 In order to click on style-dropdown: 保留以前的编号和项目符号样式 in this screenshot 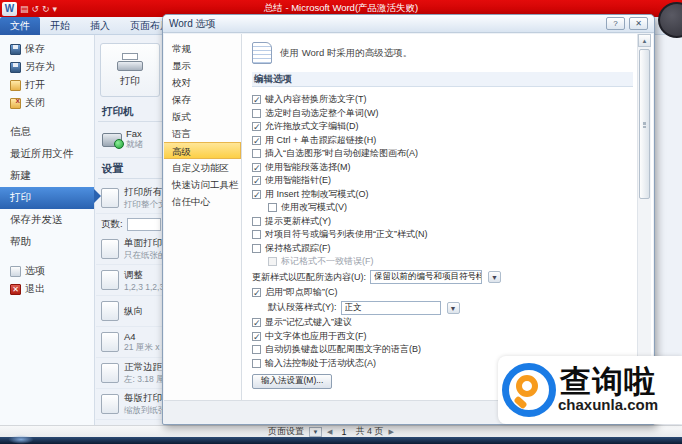, I will do `click(426, 277)`.